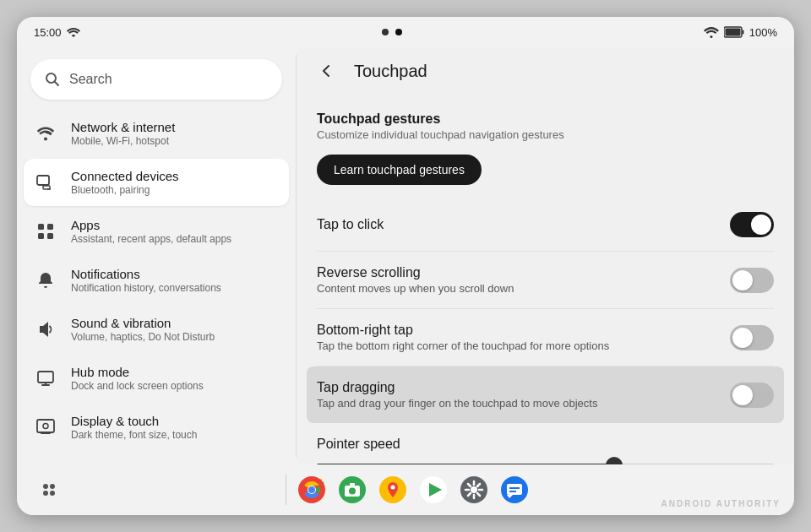 The image size is (811, 532). I want to click on section-title: Touchpad gestures, so click(546, 119).